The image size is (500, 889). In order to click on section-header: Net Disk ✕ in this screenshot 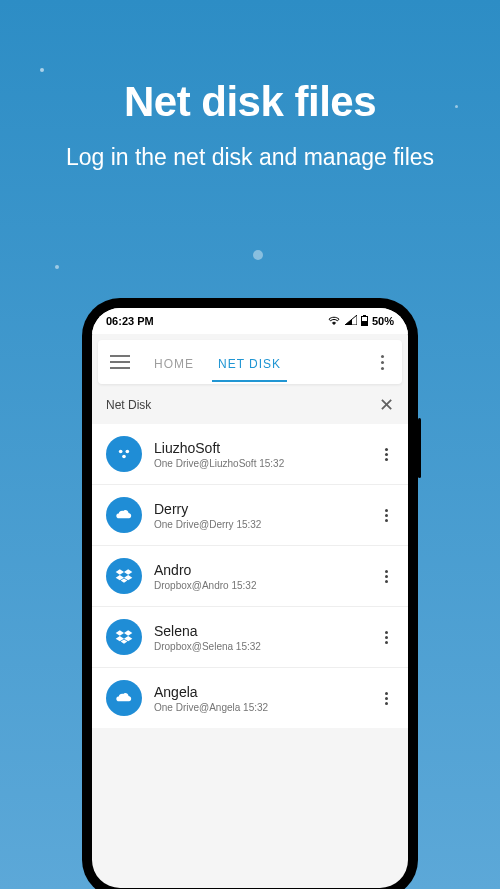, I will do `click(250, 404)`.